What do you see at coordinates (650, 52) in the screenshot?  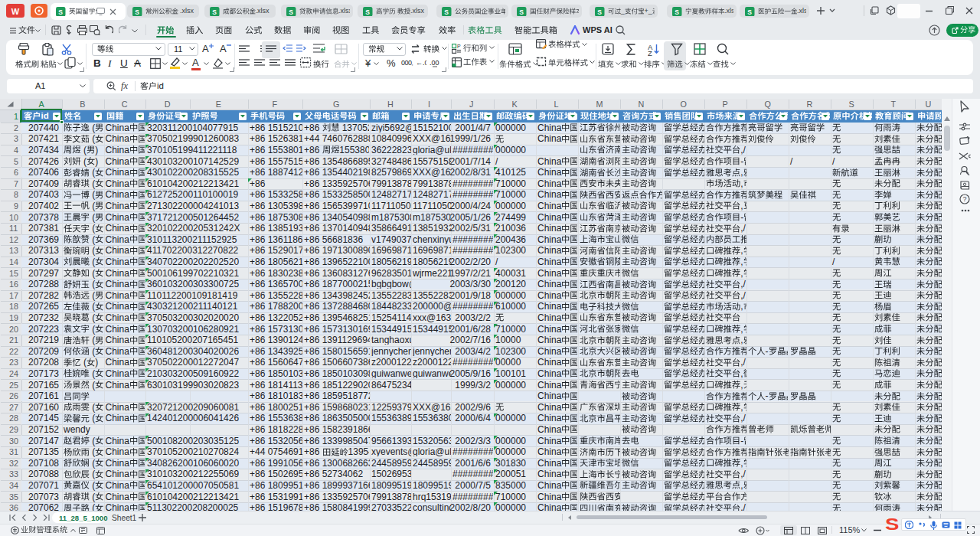 I see `svg-text: Z` at bounding box center [650, 52].